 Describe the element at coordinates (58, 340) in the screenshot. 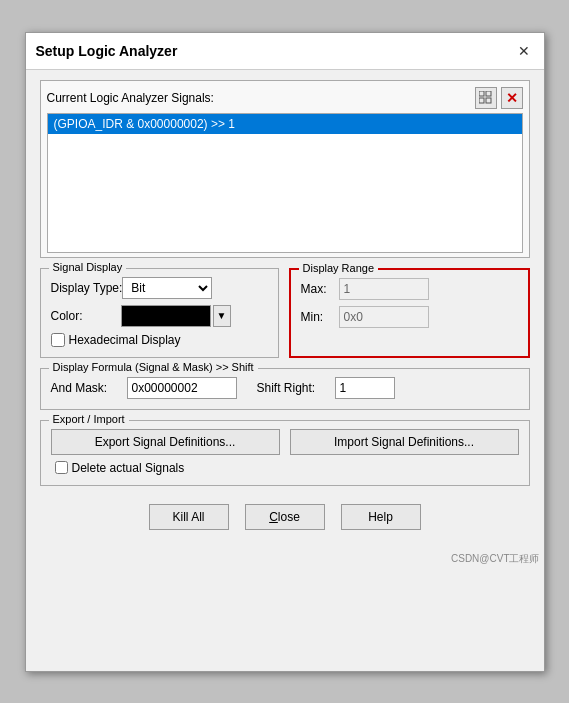

I see `hexadecimal-checkbox` at that location.